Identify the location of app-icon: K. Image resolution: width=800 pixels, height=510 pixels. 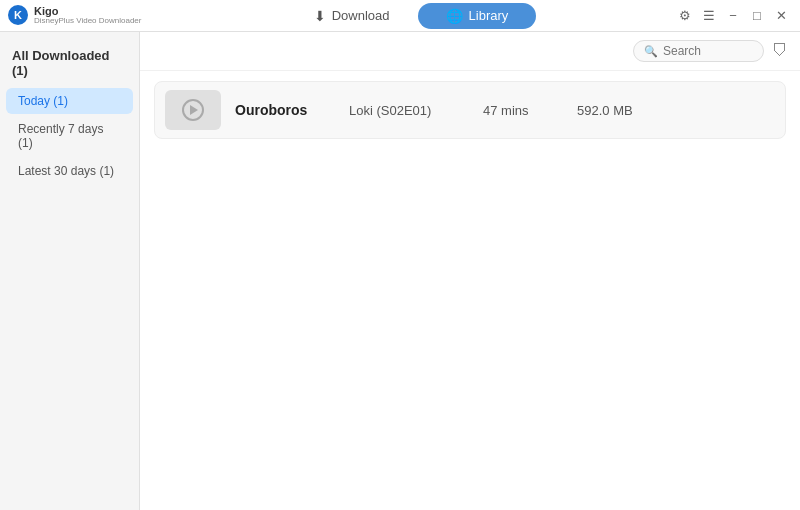
(18, 15).